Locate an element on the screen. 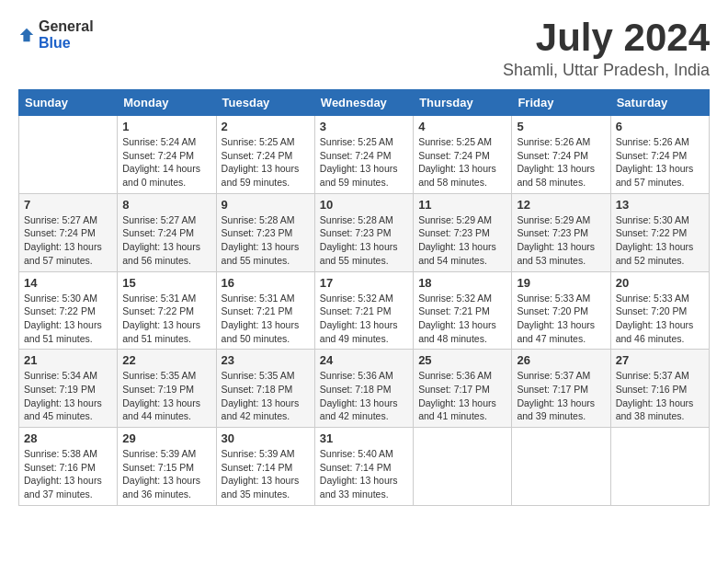 The width and height of the screenshot is (728, 563). calendar-day-cell: 8Sunrise: 5:27 AM Sunset: 7:24 PM Daylig… is located at coordinates (167, 232).